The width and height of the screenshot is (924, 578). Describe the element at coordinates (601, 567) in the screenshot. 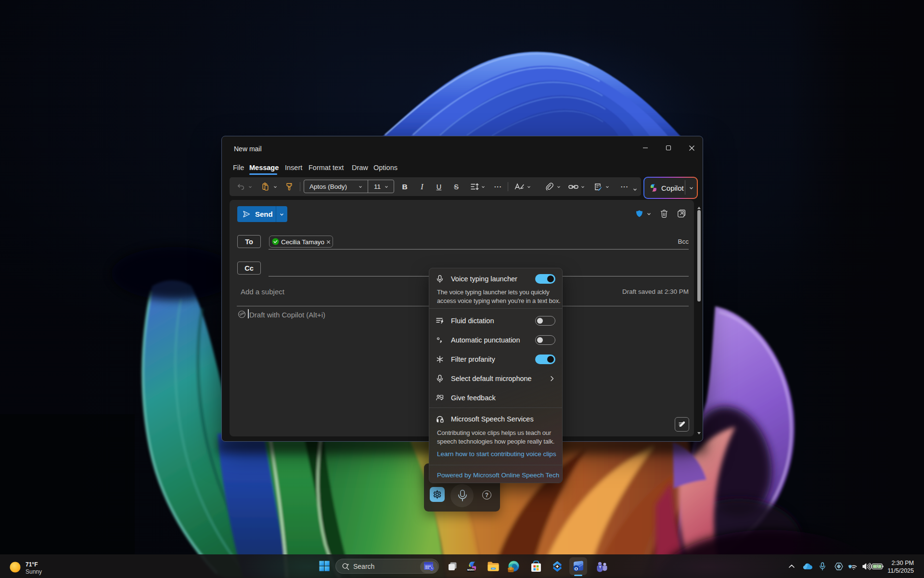

I see `svg-text: T` at that location.